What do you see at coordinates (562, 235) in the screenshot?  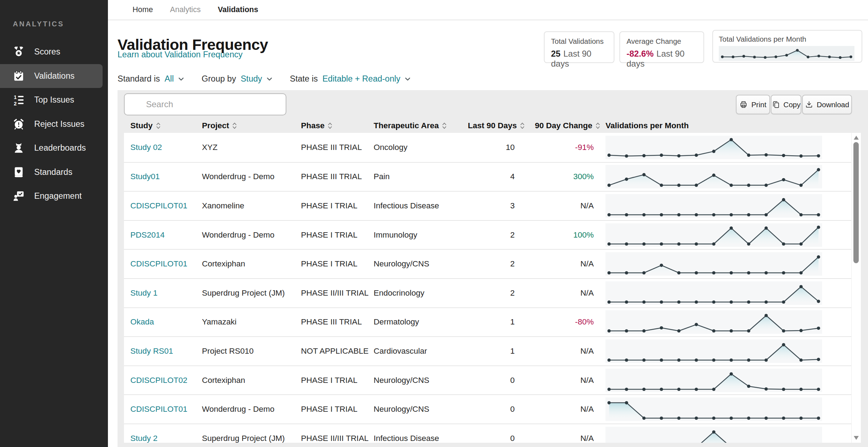 I see `day-change-cell: 100%` at bounding box center [562, 235].